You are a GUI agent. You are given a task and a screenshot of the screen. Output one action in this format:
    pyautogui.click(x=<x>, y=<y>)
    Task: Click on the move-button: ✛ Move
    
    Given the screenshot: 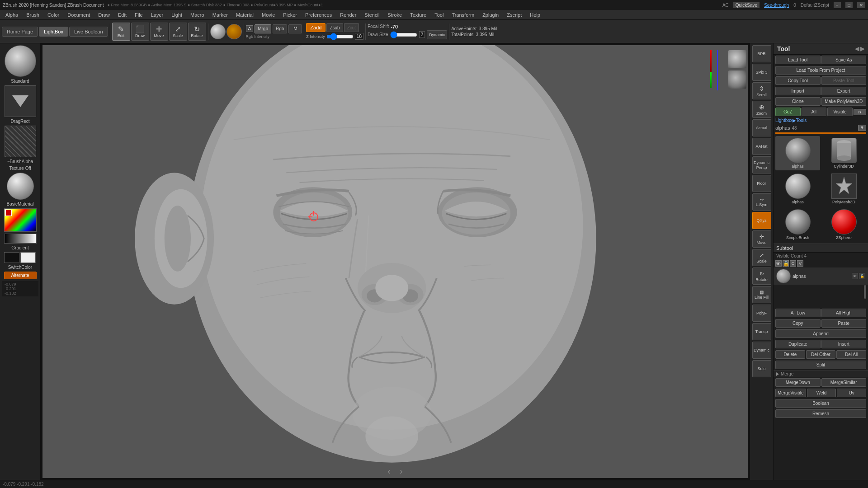 What is the action you would take?
    pyautogui.click(x=159, y=32)
    